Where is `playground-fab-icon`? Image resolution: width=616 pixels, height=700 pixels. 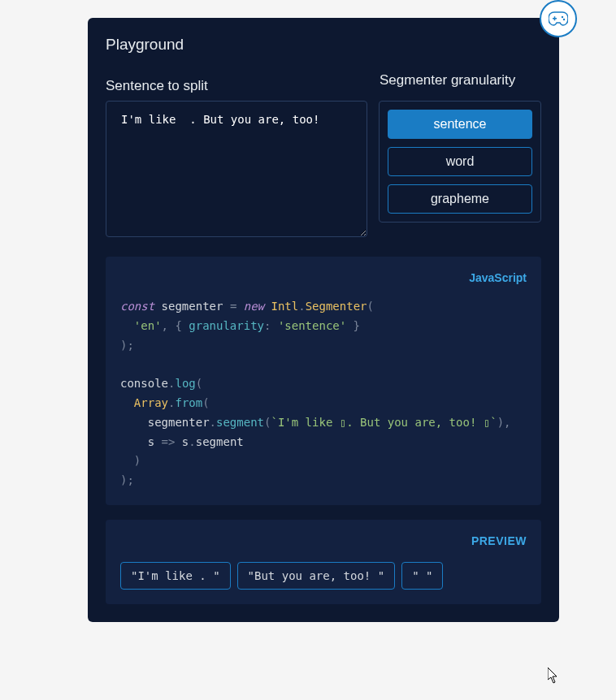
playground-fab-icon is located at coordinates (558, 19).